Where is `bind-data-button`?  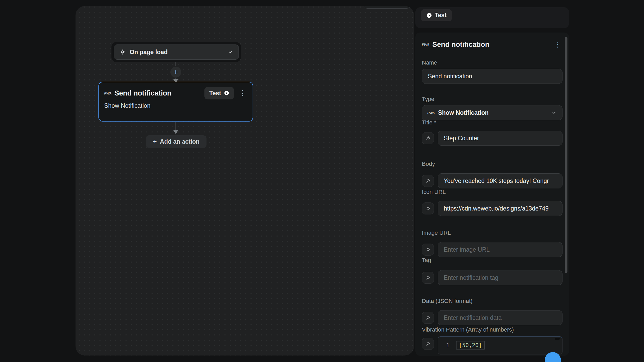
bind-data-button is located at coordinates (428, 318).